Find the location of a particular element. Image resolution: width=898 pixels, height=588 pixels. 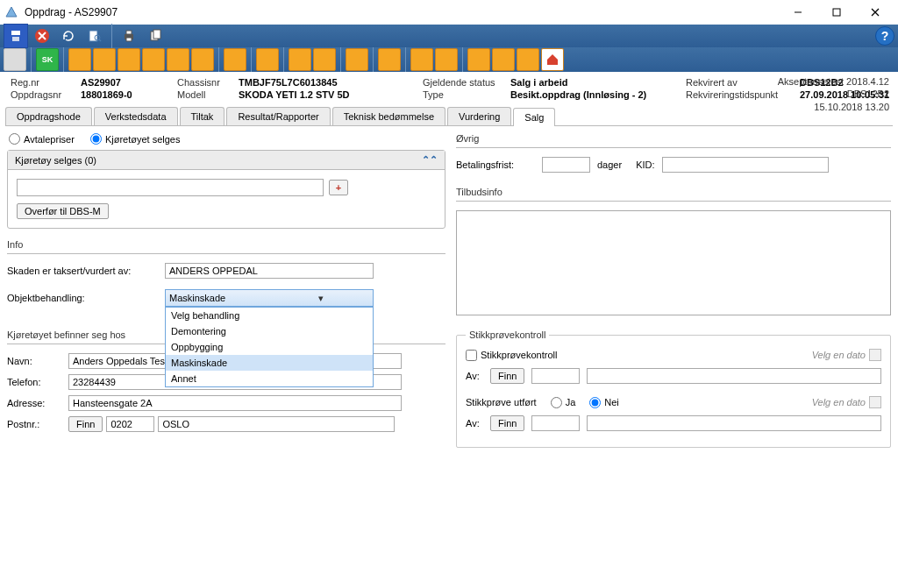

poststed-input is located at coordinates (276, 424).